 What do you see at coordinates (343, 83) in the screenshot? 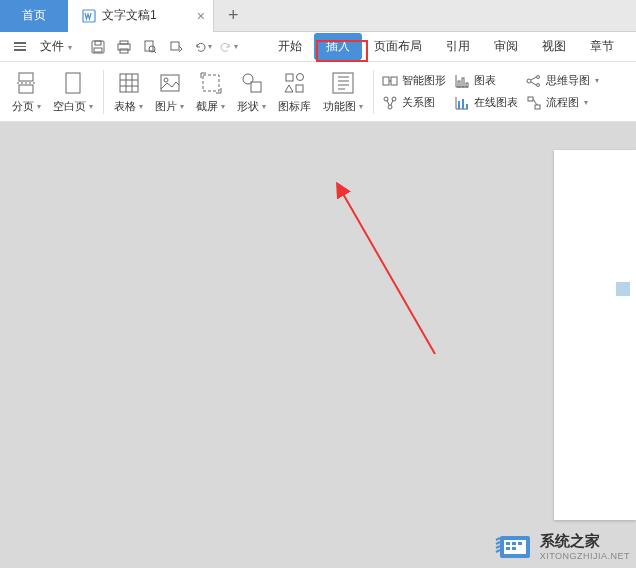
I see `function-chart-icon` at bounding box center [343, 83].